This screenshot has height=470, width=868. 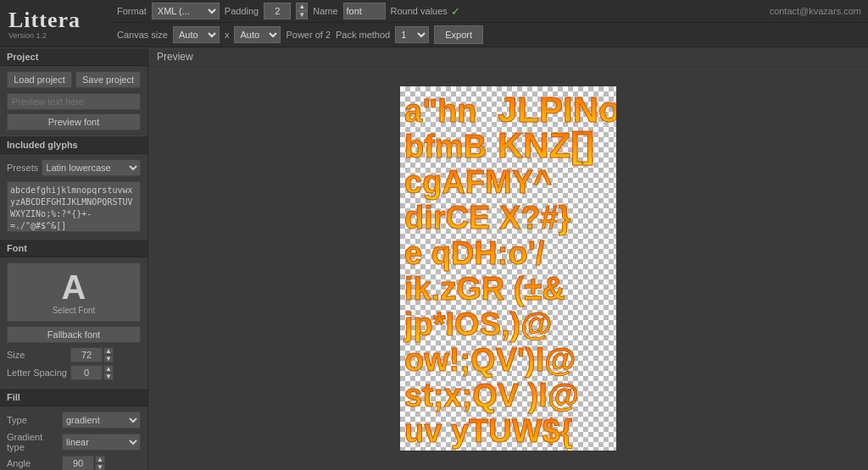 What do you see at coordinates (102, 442) in the screenshot?
I see `gradient-type-select: linear radial` at bounding box center [102, 442].